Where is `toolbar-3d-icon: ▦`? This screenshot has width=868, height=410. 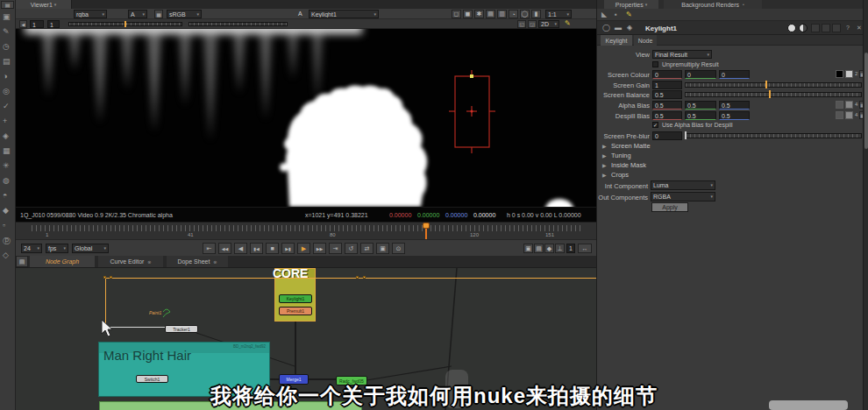 toolbar-3d-icon: ▦ is located at coordinates (7, 151).